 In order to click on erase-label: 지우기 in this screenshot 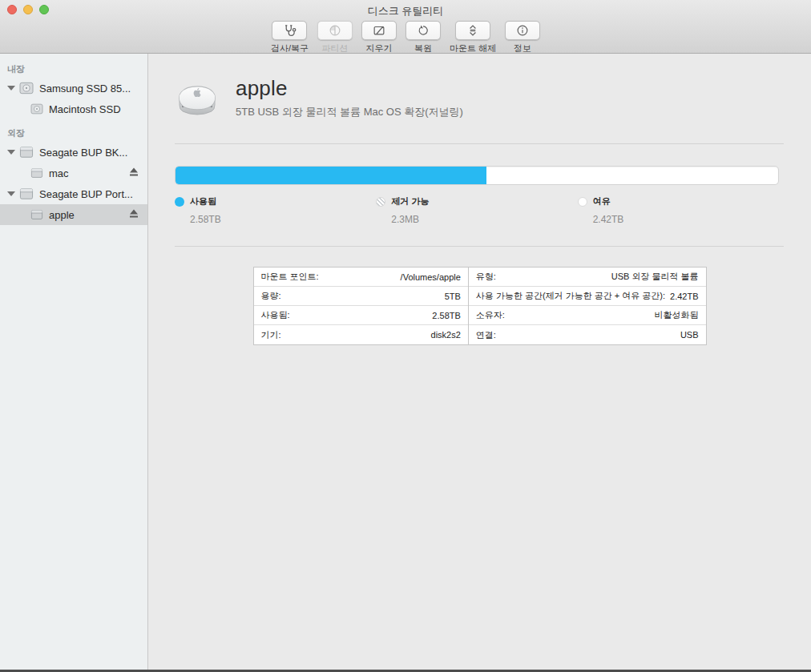, I will do `click(380, 48)`.